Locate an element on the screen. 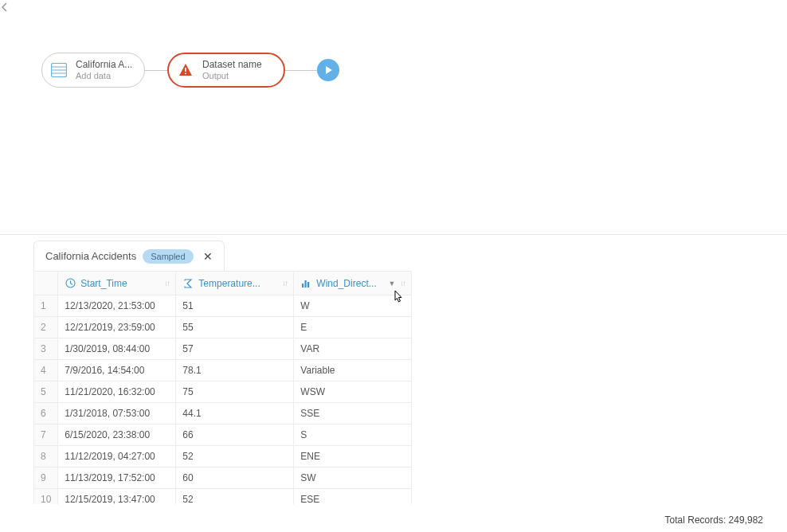 This screenshot has width=787, height=532. bar-chart-icon is located at coordinates (306, 284).